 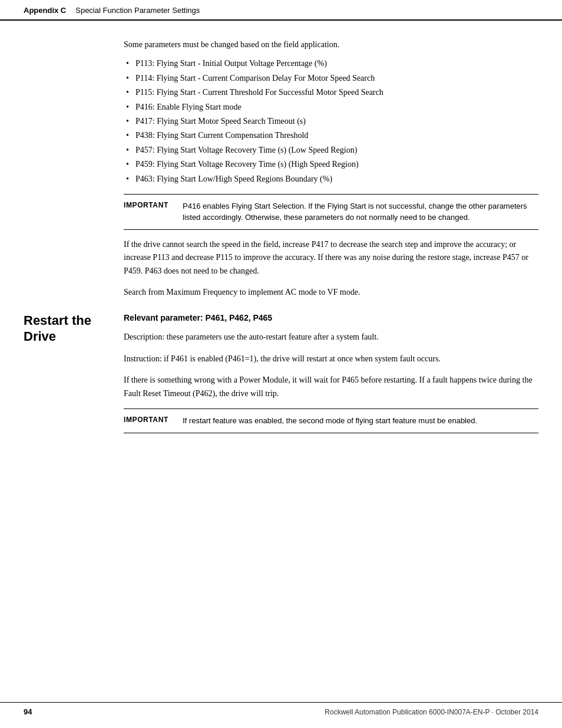 What do you see at coordinates (71, 377) in the screenshot?
I see `restart-left: Restart the Drive` at bounding box center [71, 377].